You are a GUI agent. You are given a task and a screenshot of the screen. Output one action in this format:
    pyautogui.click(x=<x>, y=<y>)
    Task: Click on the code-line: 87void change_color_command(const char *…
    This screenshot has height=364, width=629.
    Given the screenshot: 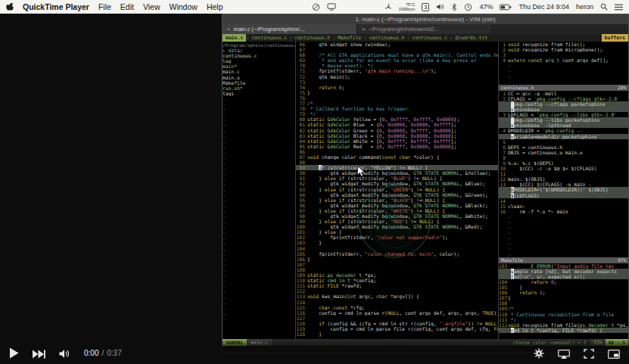 What is the action you would take?
    pyautogui.click(x=397, y=157)
    